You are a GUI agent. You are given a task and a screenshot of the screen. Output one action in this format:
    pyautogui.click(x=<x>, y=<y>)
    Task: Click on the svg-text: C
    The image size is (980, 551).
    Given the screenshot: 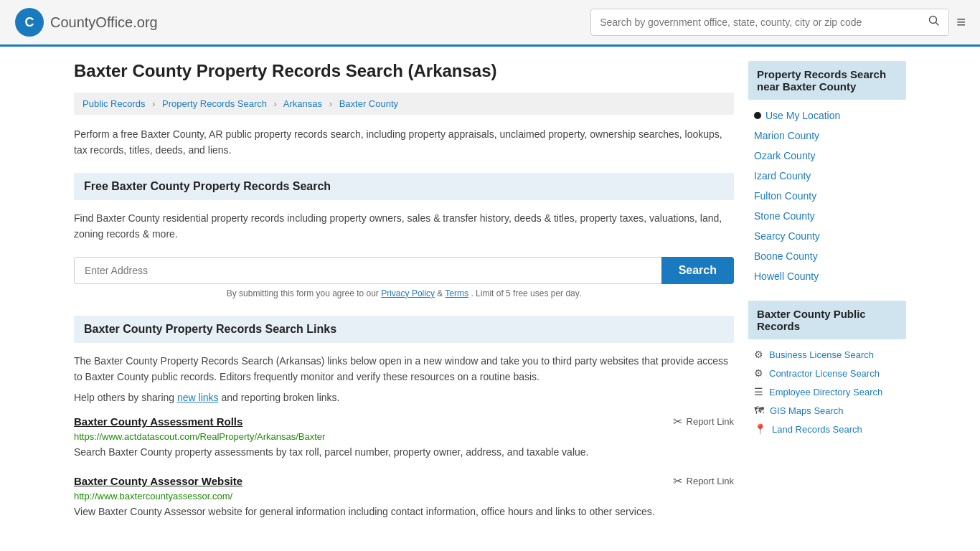 What is the action you would take?
    pyautogui.click(x=30, y=22)
    